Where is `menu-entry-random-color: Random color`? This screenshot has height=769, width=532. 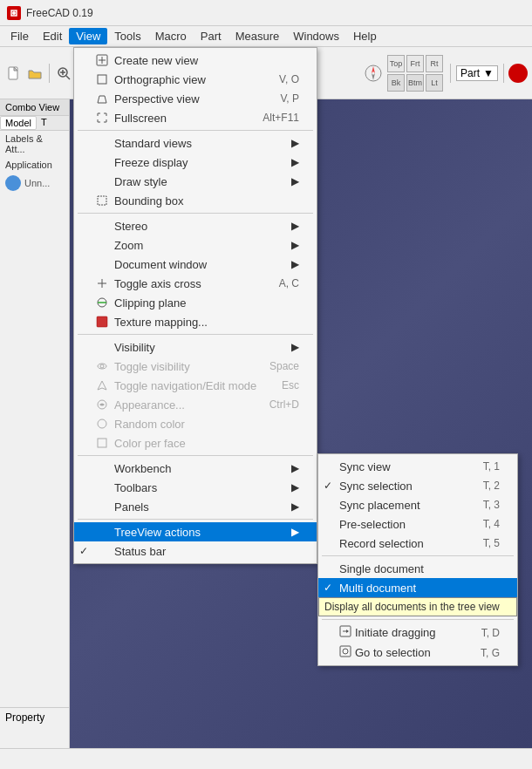
menu-entry-random-color: Random color is located at coordinates (195, 424).